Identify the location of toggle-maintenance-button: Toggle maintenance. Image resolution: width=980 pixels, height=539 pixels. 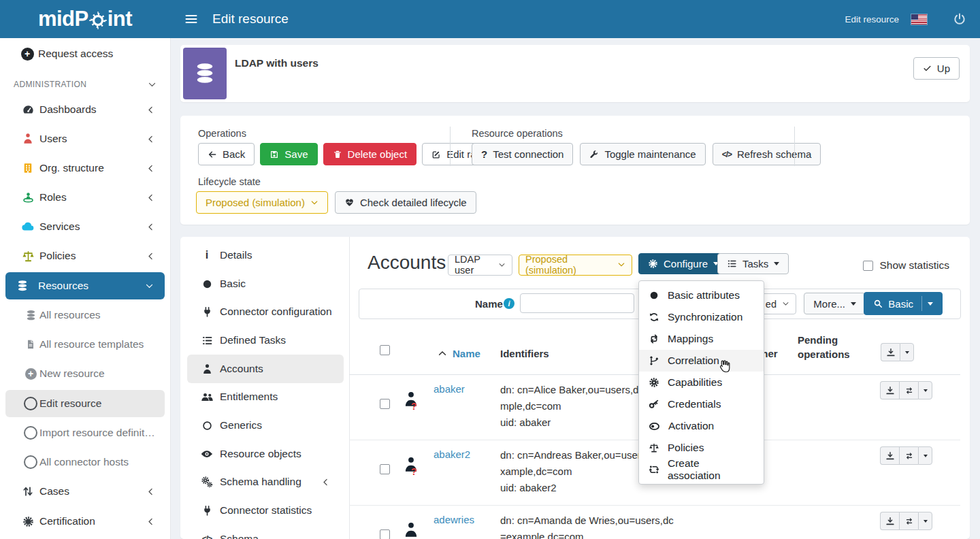
(642, 154).